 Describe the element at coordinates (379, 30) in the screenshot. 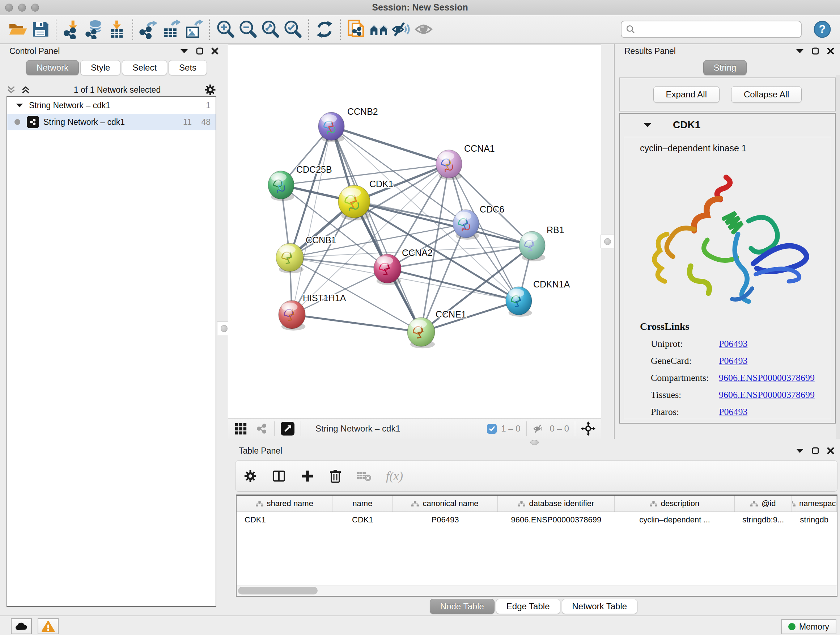

I see `home-networks-button` at that location.